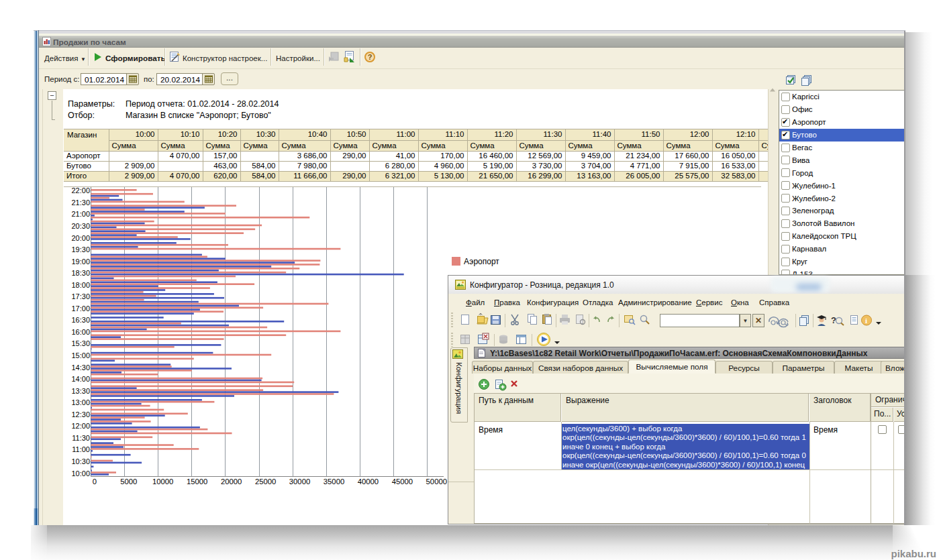  What do you see at coordinates (436, 482) in the screenshot?
I see `svg-text: 50000` at bounding box center [436, 482].